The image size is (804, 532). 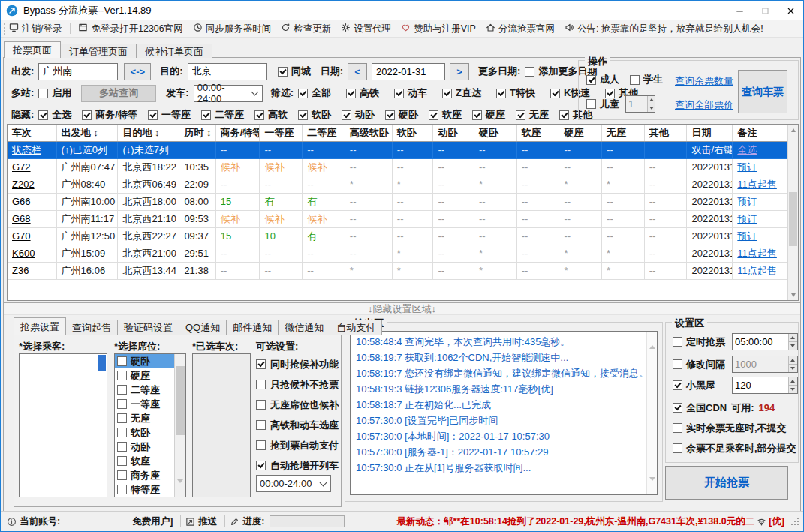 What do you see at coordinates (398, 254) in the screenshot?
I see `table-row: K600广州15:09北京西21:0029:51--------*--*--**…` at bounding box center [398, 254].